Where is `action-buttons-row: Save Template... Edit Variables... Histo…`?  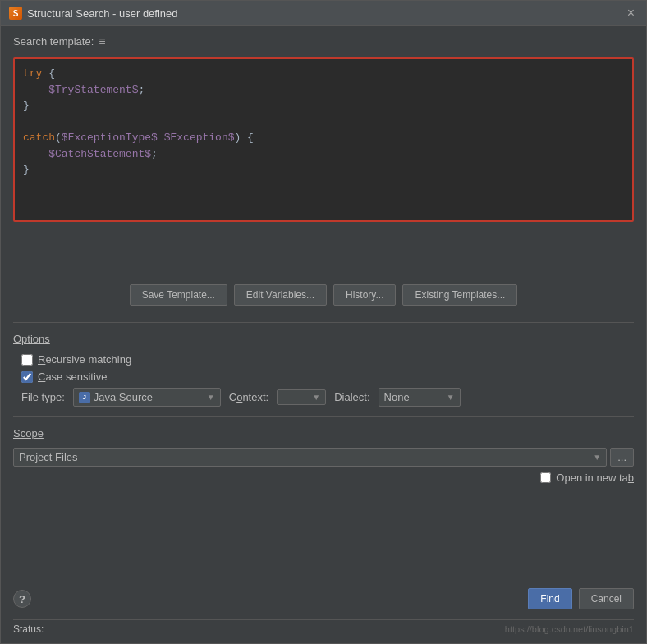 action-buttons-row: Save Template... Edit Variables... Histo… is located at coordinates (324, 295).